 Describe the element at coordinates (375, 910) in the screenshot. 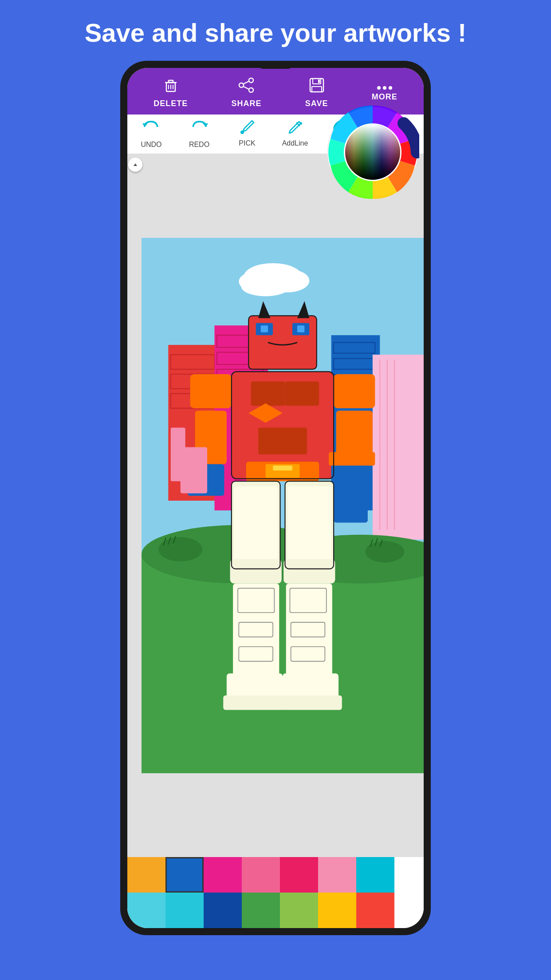

I see `palette-color-red` at that location.